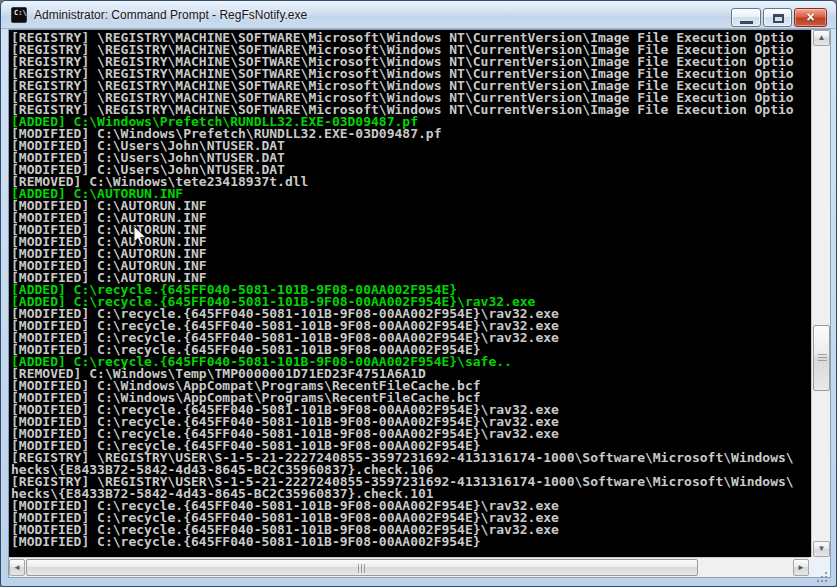 The image size is (837, 587). I want to click on mouse-cursor-icon, so click(140, 236).